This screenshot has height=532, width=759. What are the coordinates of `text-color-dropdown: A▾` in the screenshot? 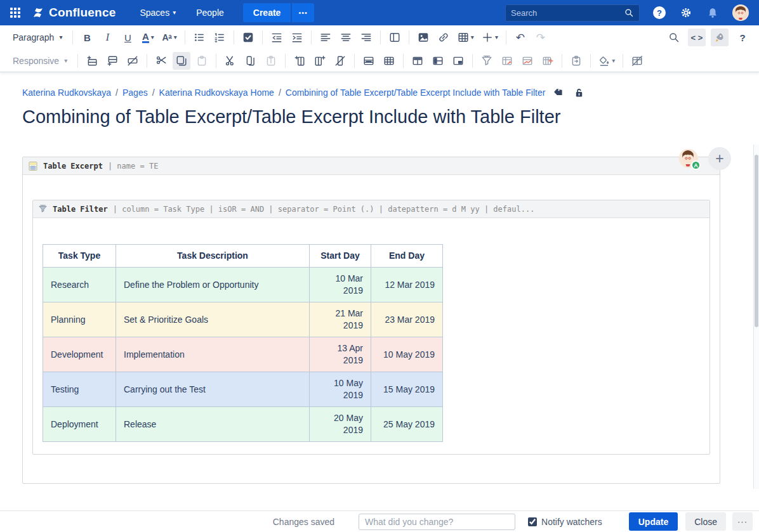 It's located at (148, 37).